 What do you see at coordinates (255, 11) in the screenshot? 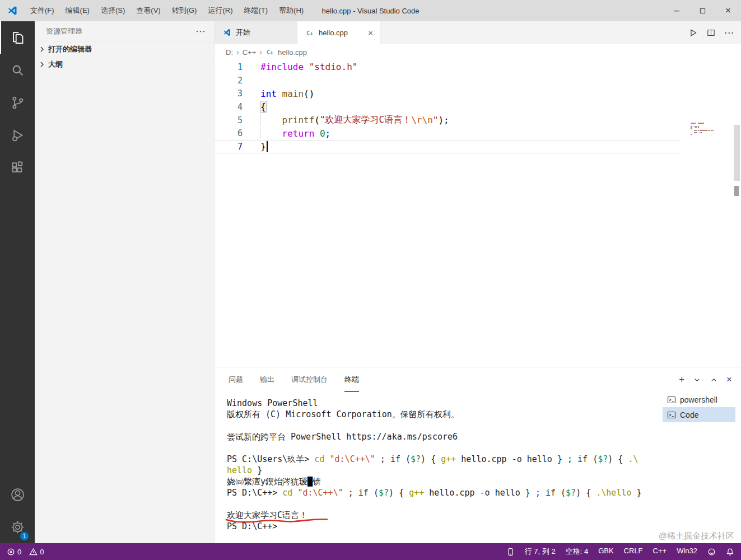
I see `menu-item: 终端(T)` at bounding box center [255, 11].